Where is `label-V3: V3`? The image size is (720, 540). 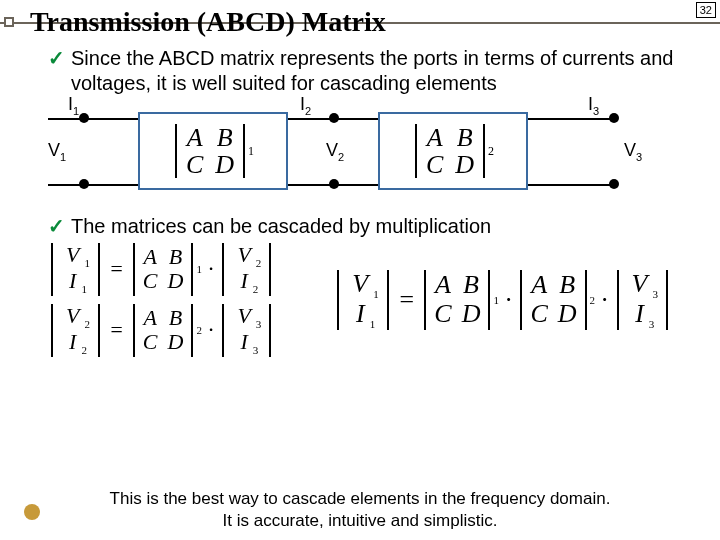
label-V3: V3 is located at coordinates (633, 152).